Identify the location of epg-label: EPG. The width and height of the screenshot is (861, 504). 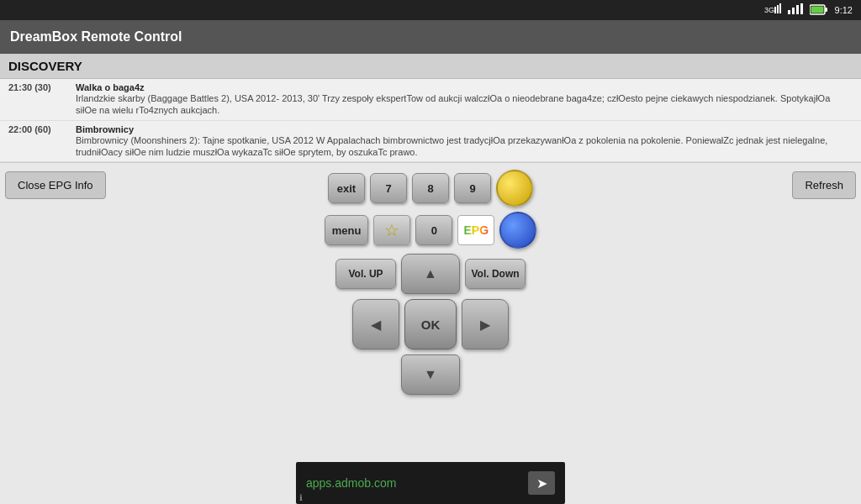
(477, 230).